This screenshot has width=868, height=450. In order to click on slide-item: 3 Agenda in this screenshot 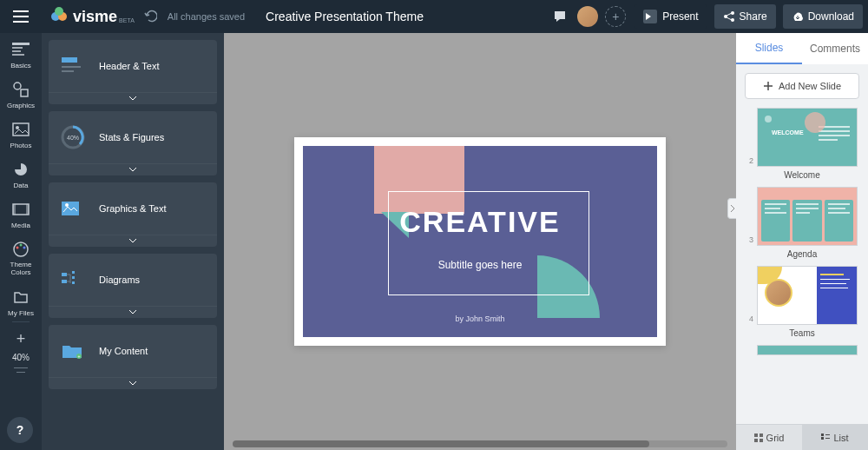, I will do `click(802, 222)`.